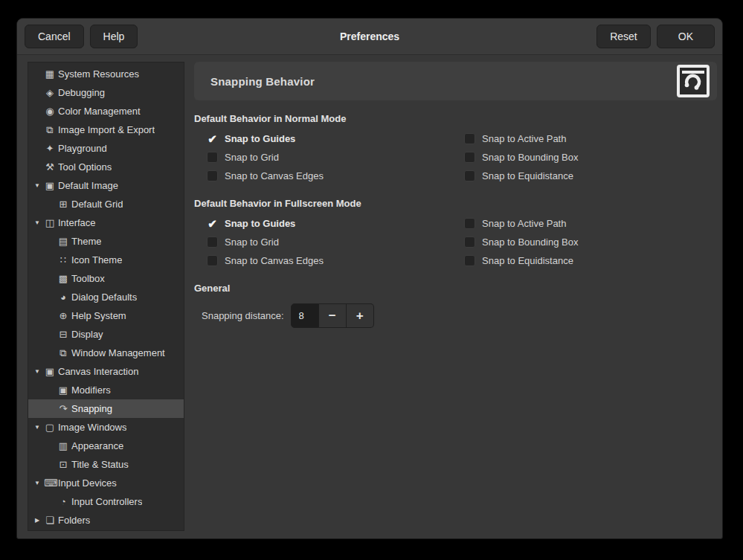 This screenshot has height=560, width=743. Describe the element at coordinates (106, 353) in the screenshot. I see `sidebar-item-window-management: ⧉Window Management` at that location.